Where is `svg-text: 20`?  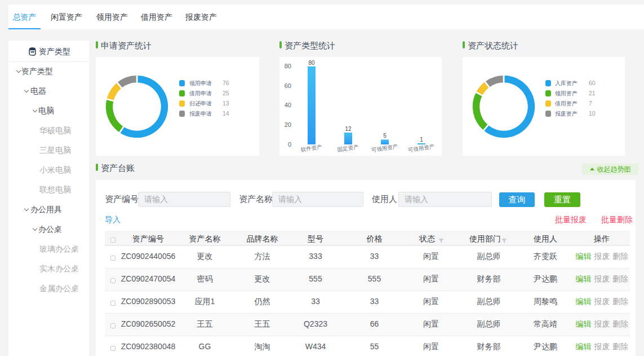 svg-text: 20 is located at coordinates (288, 125).